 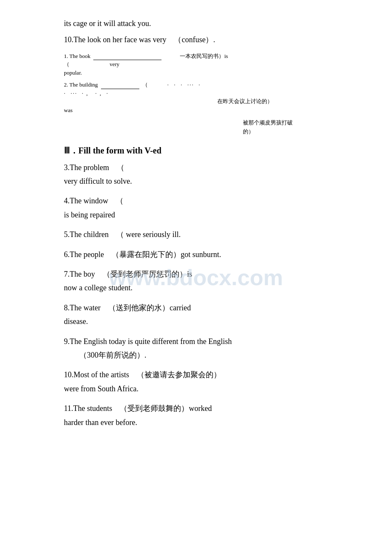 What do you see at coordinates (101, 422) in the screenshot?
I see `item11-after: harder than ever before.` at bounding box center [101, 422].